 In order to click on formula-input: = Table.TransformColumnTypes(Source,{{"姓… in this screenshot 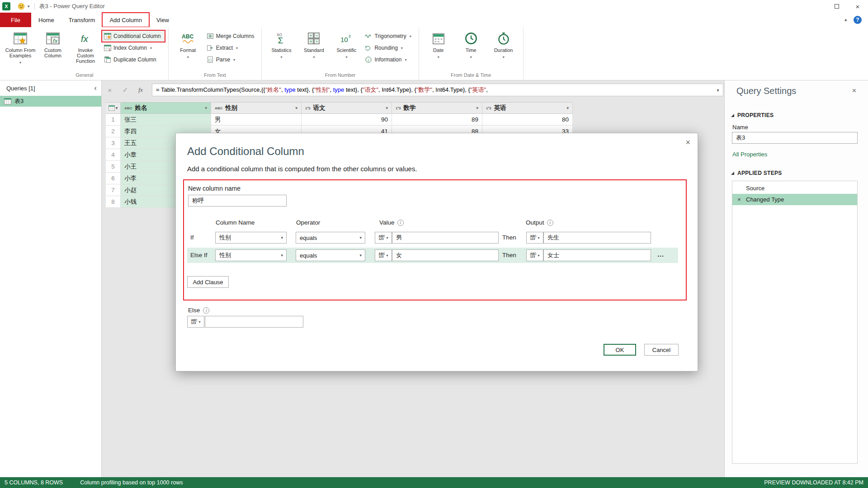, I will do `click(438, 90)`.